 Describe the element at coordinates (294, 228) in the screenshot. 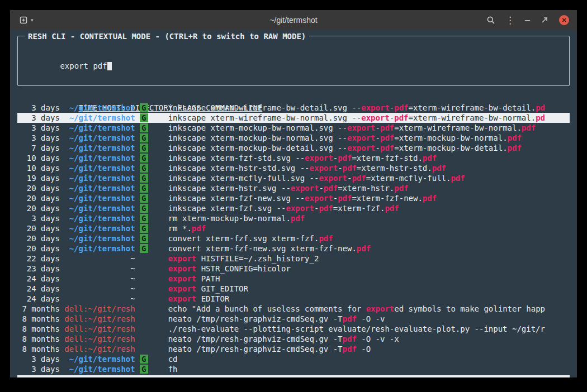

I see `history-row: 20 days~/git/termshotGrm *.pdf` at that location.